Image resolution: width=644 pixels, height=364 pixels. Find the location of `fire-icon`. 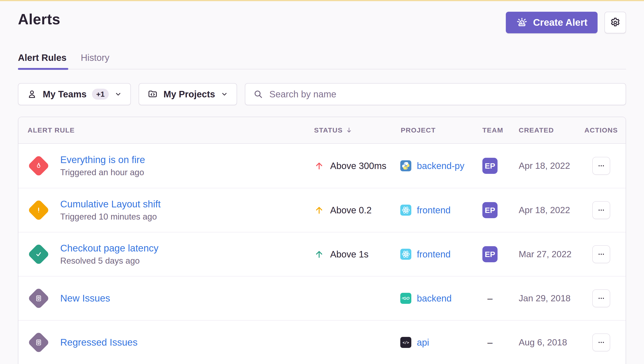

fire-icon is located at coordinates (39, 166).